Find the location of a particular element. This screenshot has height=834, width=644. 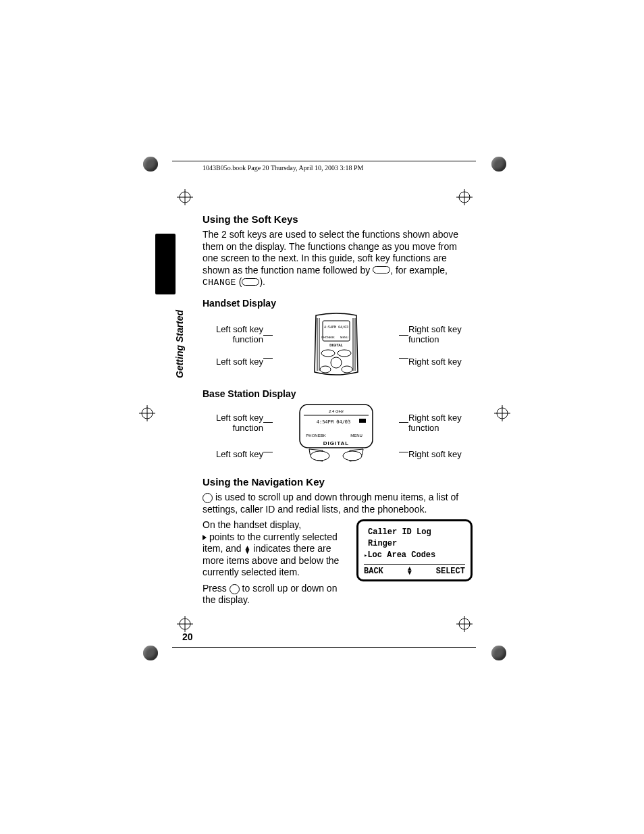

heading-soft-keys: Using the Soft Keys is located at coordinates (338, 219).